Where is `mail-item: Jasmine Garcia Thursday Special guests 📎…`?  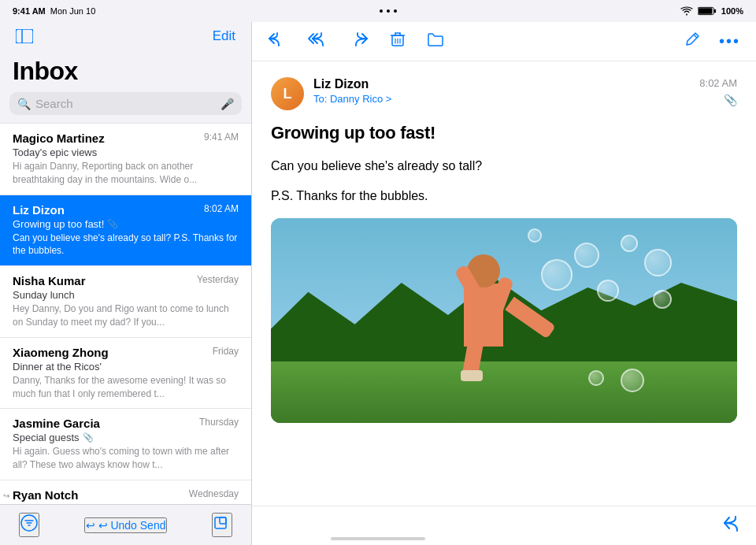
mail-item: Jasmine Garcia Thursday Special guests 📎… is located at coordinates (126, 444).